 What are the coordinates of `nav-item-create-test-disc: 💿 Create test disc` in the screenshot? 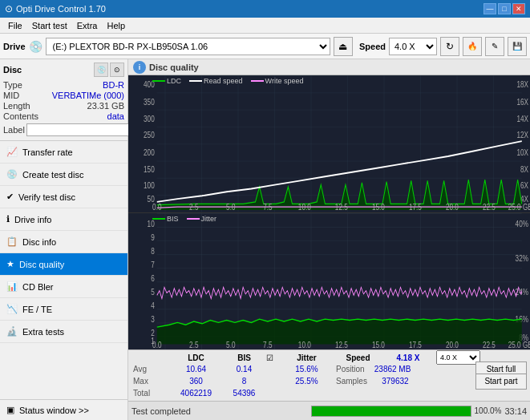 It's located at (64, 175).